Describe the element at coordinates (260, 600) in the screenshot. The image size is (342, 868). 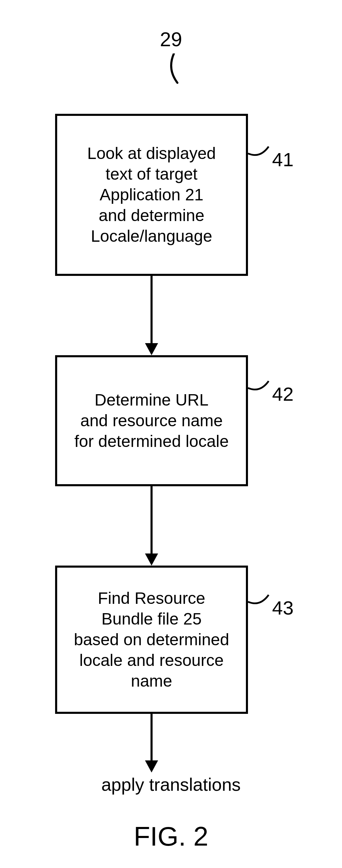
I see `leader-line-3-icon` at that location.